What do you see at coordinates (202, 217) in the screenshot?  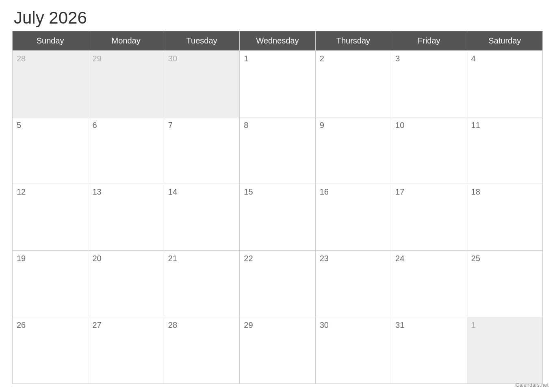 I see `calendar-cell: 14` at bounding box center [202, 217].